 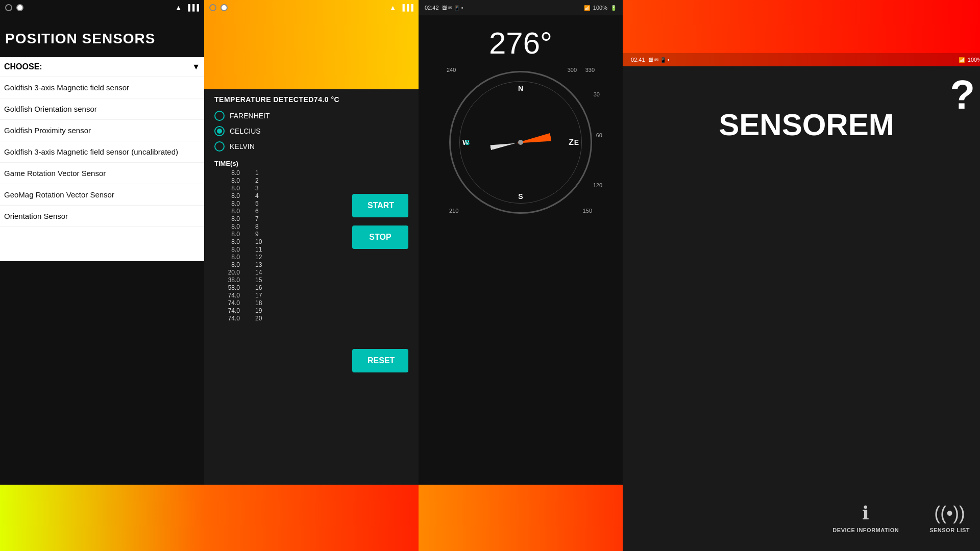 I want to click on compass-container: N S E W Z S 300 330 30 60 120 150 210 24…, so click(x=521, y=142).